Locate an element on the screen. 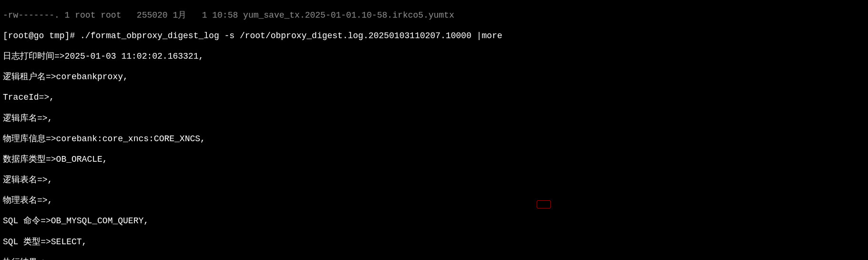  log-line: 物理库信息=>corebank:core_xncs:CORE_XNCS, is located at coordinates (434, 139).